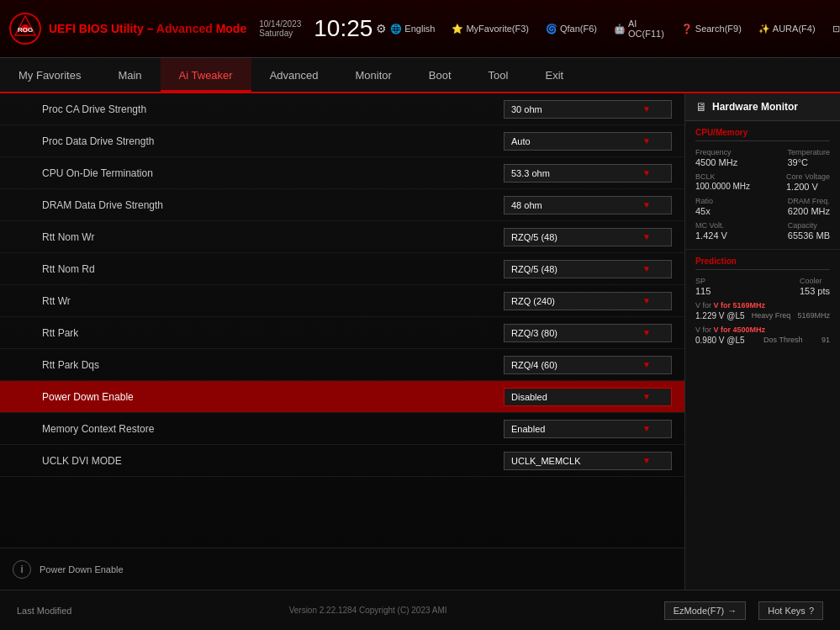 The width and height of the screenshot is (840, 630). Describe the element at coordinates (342, 109) in the screenshot. I see `setting-row: Proc CA Drive Strength30 ohm▼` at that location.